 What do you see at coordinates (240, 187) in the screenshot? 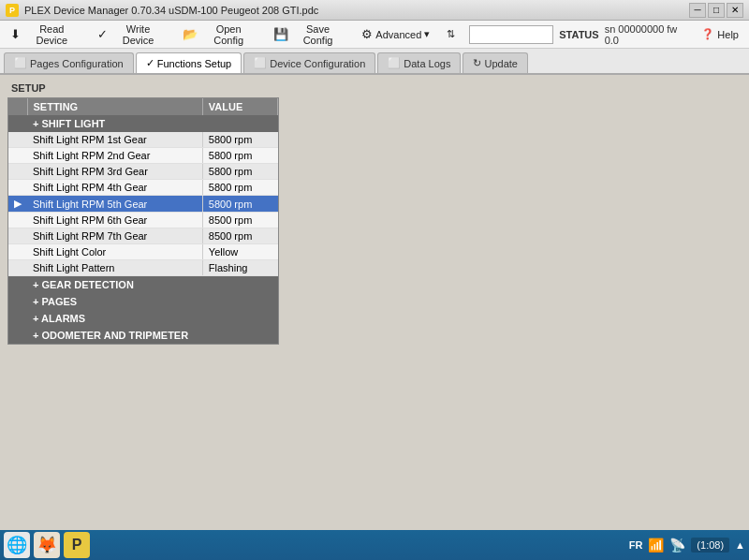
I see `row-value-0-3: 5800 rpm` at bounding box center [240, 187].